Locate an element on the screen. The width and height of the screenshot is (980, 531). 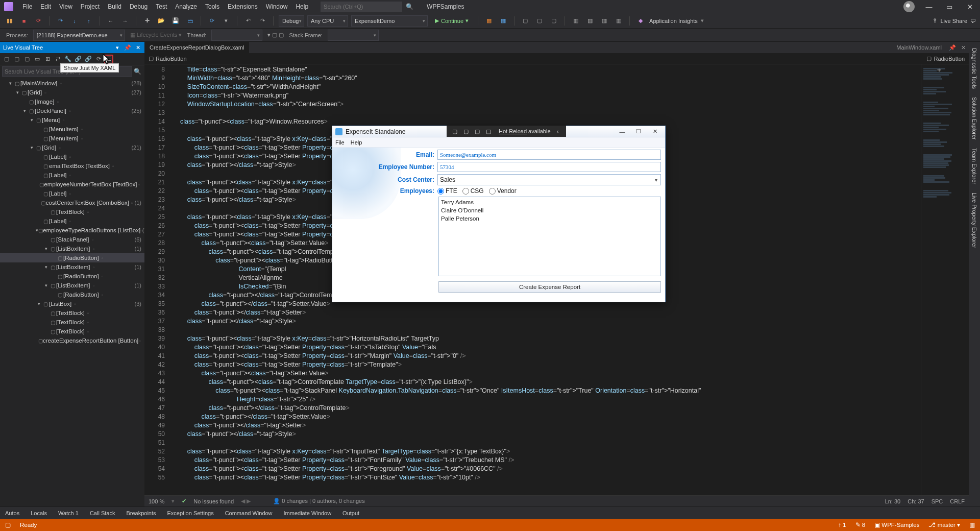
step-into-icon: ↓ is located at coordinates (75, 21).